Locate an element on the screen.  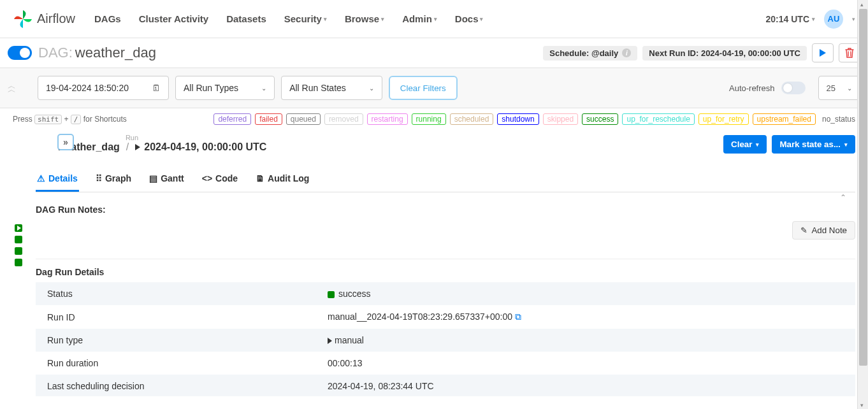
tab-code: <>Code is located at coordinates (220, 180).